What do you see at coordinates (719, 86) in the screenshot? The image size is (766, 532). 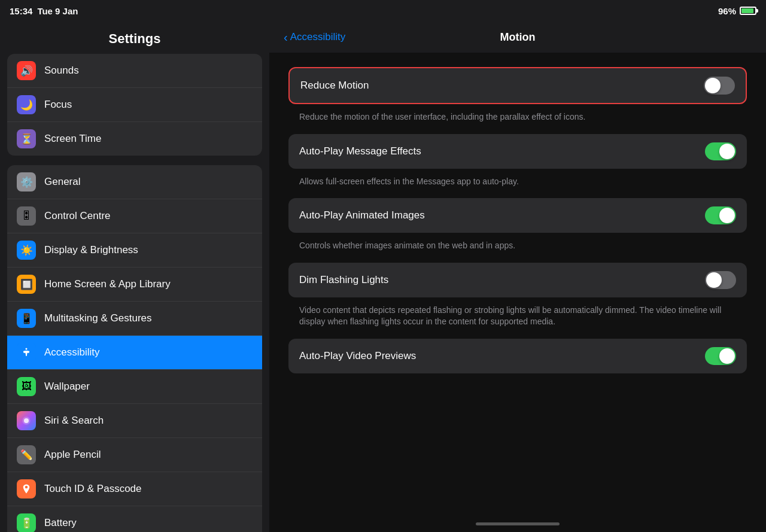 I see `reduce-motion-toggle` at bounding box center [719, 86].